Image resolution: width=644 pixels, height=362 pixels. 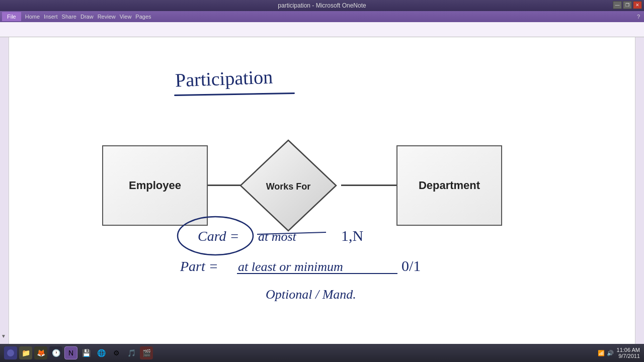 What do you see at coordinates (116, 353) in the screenshot?
I see `app-icon-3: ⚙` at bounding box center [116, 353].